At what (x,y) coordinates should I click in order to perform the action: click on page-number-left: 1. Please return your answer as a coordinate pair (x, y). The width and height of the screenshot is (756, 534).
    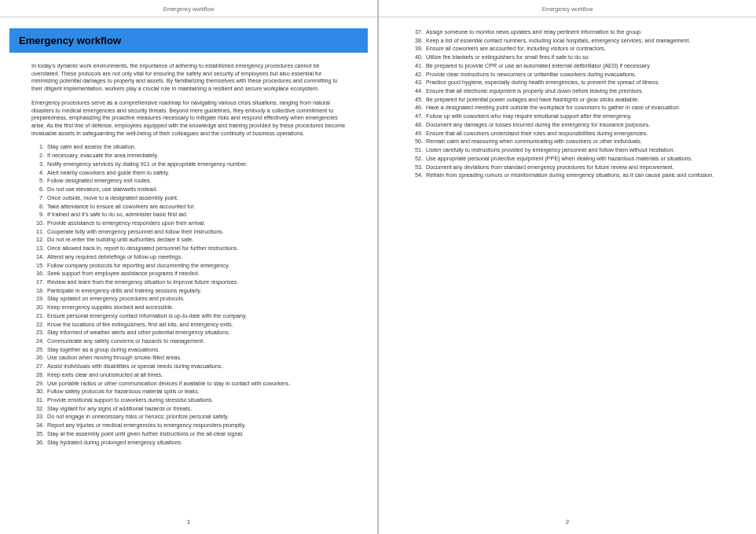
    Looking at the image, I should click on (189, 526).